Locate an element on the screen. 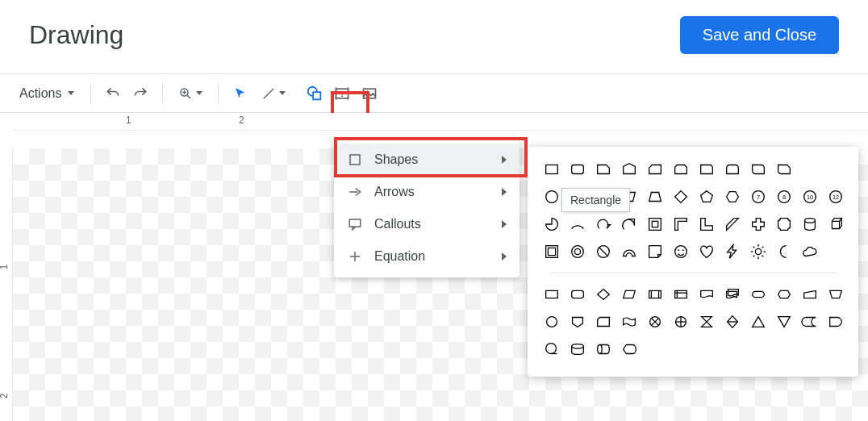 This screenshot has height=421, width=868. line-icon is located at coordinates (269, 94).